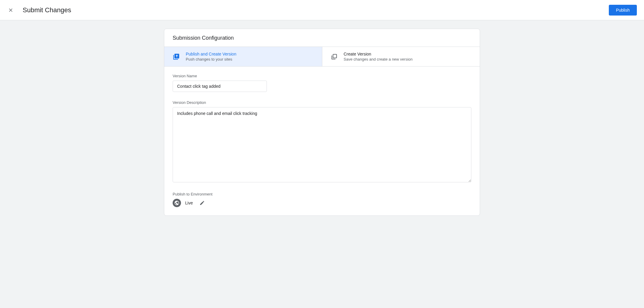 The image size is (644, 308). I want to click on option-text: Publish and Create Version Push changes …, so click(211, 57).